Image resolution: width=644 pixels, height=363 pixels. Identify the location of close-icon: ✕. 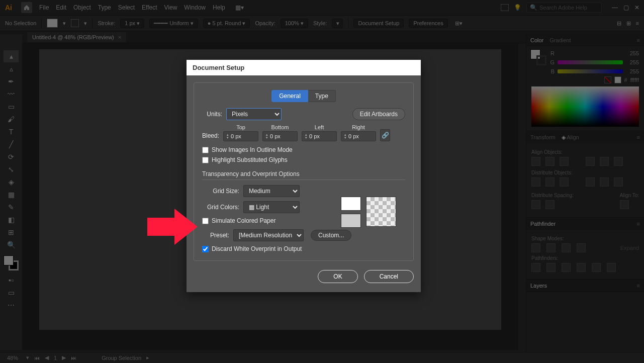
(637, 8).